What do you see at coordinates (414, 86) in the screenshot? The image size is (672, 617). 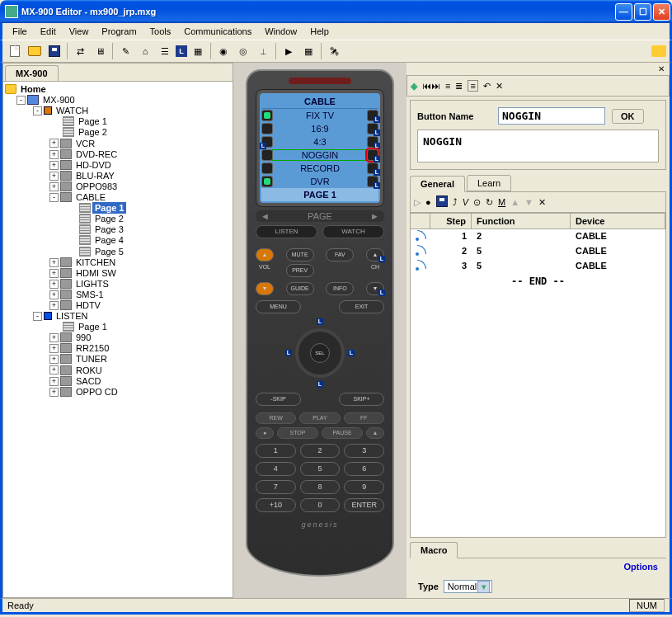 I see `rf-icon: ◈` at bounding box center [414, 86].